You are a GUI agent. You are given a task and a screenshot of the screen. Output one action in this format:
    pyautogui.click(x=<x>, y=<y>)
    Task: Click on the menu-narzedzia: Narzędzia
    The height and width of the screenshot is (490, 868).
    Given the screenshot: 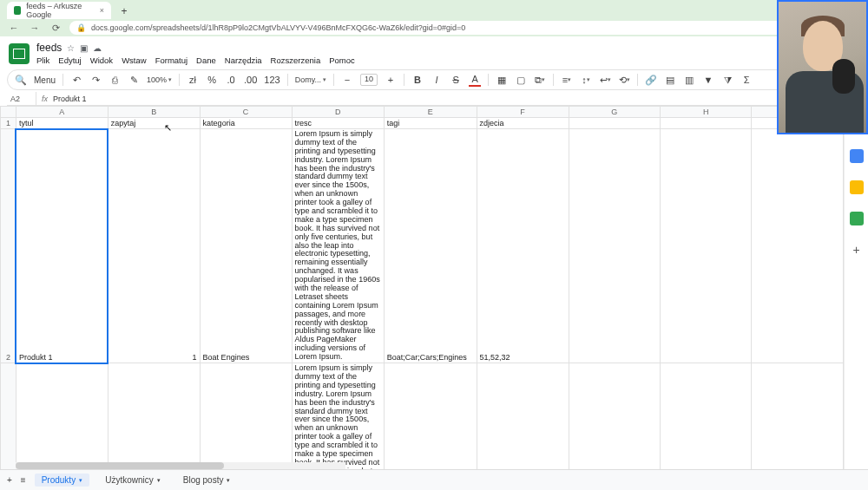 What is the action you would take?
    pyautogui.click(x=243, y=61)
    